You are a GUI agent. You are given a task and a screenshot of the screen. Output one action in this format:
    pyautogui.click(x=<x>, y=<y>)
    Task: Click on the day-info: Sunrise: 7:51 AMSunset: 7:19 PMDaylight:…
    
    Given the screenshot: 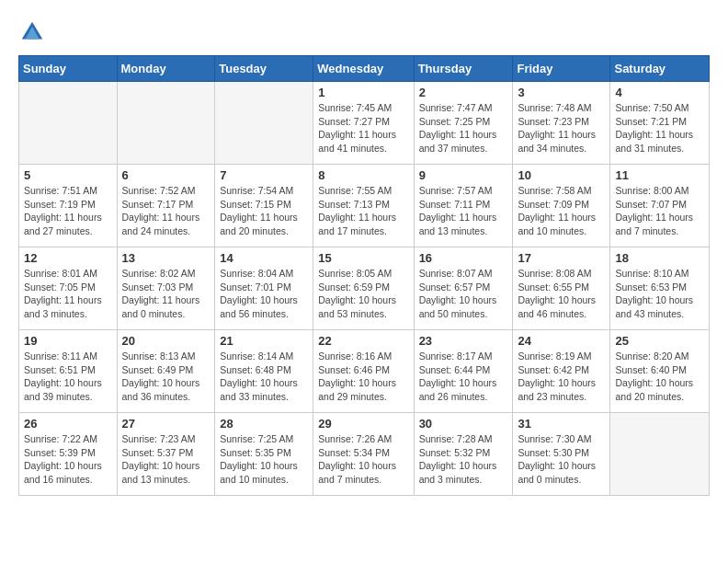 What is the action you would take?
    pyautogui.click(x=68, y=212)
    